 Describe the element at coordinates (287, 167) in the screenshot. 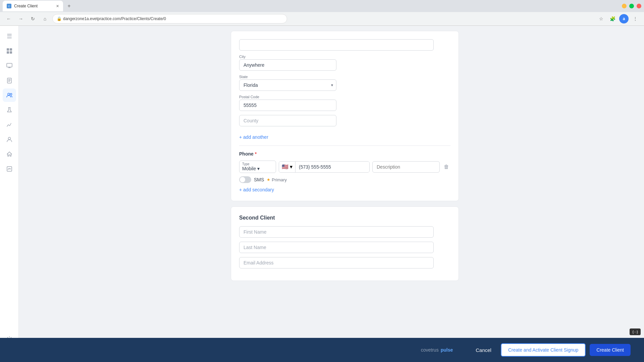

I see `phone-flag-selector: 🇺🇸 ▾` at that location.